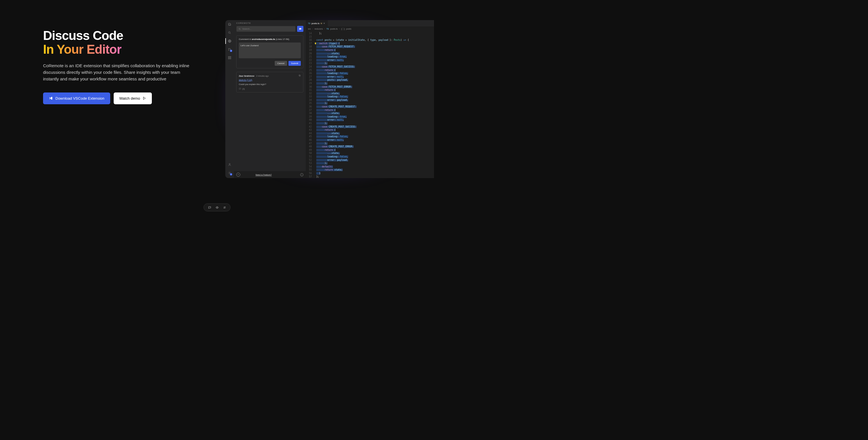 The image size is (868, 440). Describe the element at coordinates (270, 175) in the screenshot. I see `sidebar-footer: + Need a Feature? i` at that location.